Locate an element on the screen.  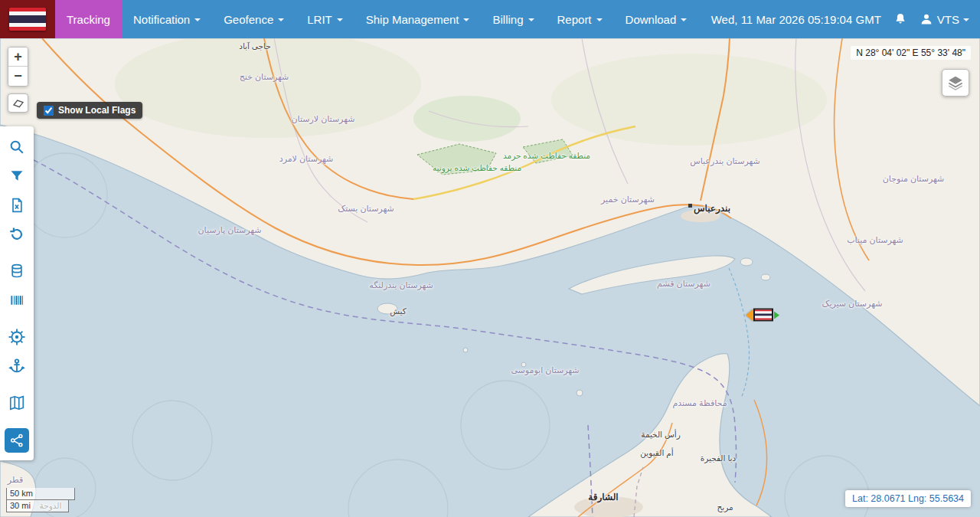
nav-tab-tracking: Tracking is located at coordinates (89, 19).